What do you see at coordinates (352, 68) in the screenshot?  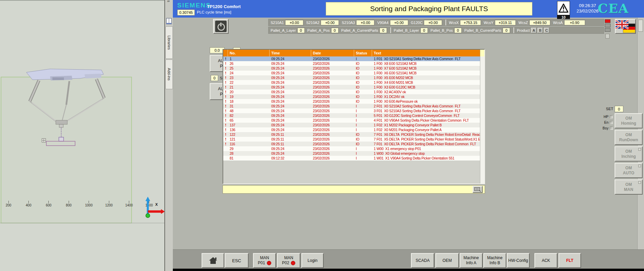 I see `alarm-row: !2509:25:2423/02/2026IO1 F00 X7 E00 S210…` at bounding box center [352, 68].